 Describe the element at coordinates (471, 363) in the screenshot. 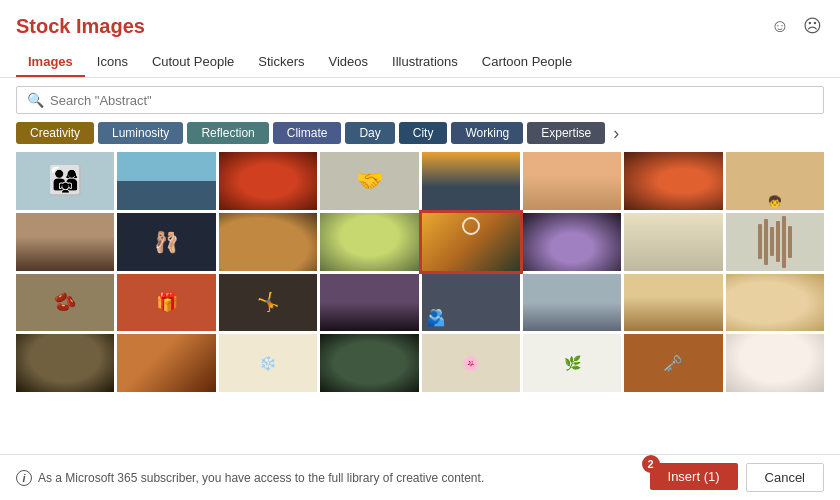

I see `image-cell-28: 🌸` at that location.